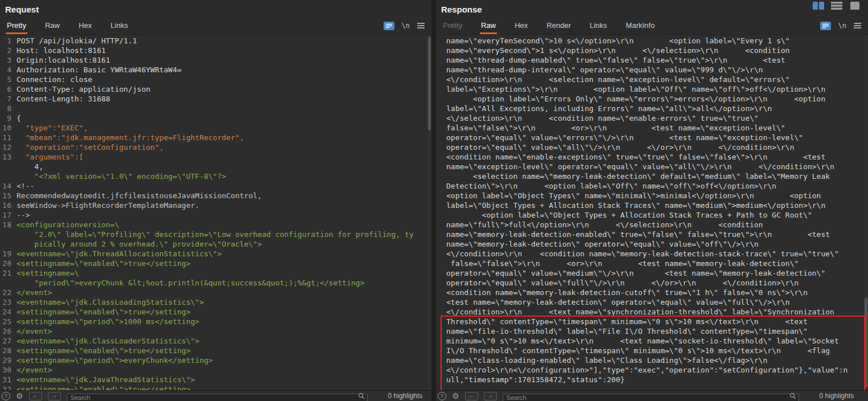 The height and width of the screenshot is (401, 868). Describe the element at coordinates (837, 6) in the screenshot. I see `layout-rows-button` at that location.